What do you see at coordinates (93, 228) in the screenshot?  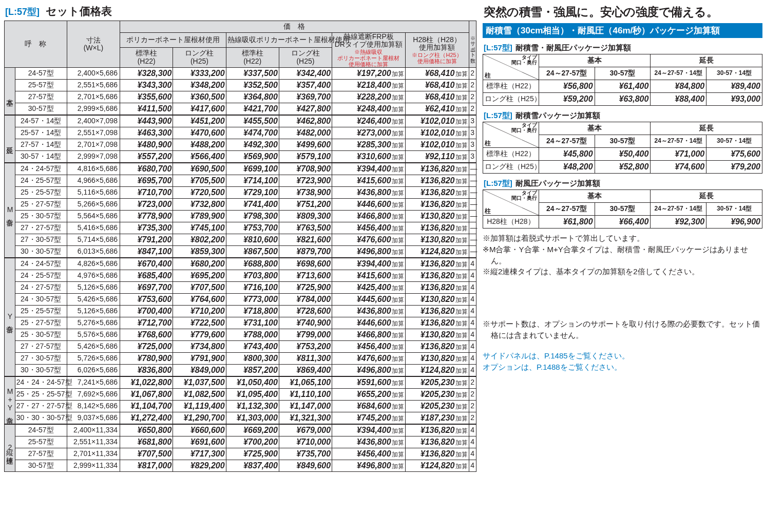 I see `dimension: 5,416×5,686` at bounding box center [93, 228].